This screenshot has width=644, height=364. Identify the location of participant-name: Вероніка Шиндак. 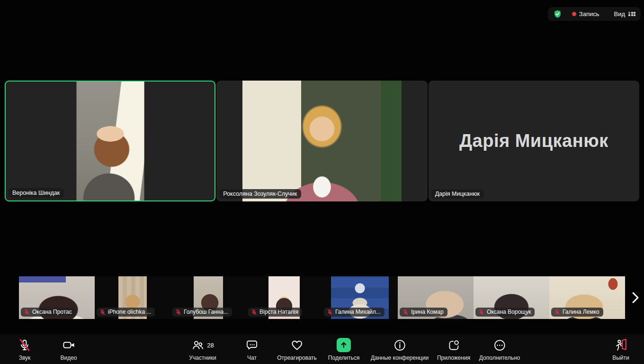
(36, 193).